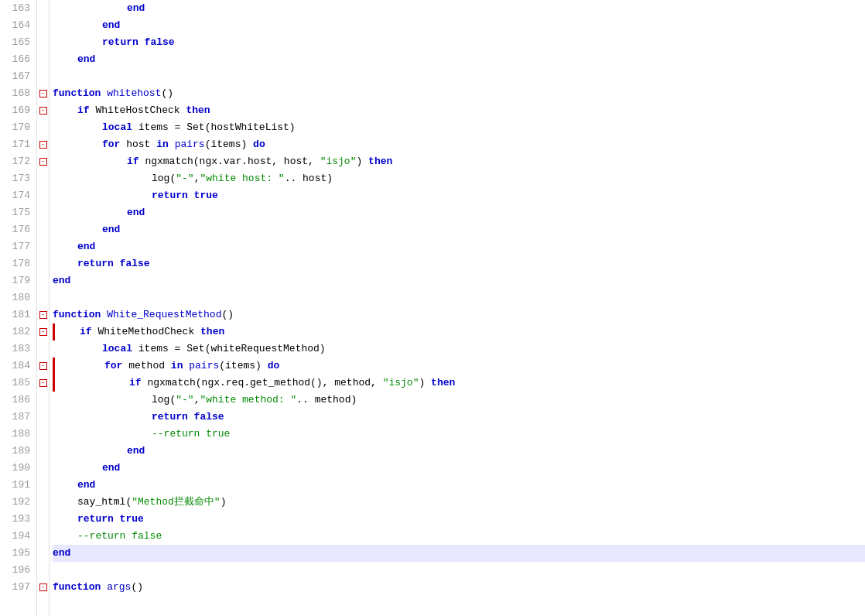 The width and height of the screenshot is (865, 616). What do you see at coordinates (459, 128) in the screenshot?
I see `code-line: local items = Set(hostWhiteList)` at bounding box center [459, 128].